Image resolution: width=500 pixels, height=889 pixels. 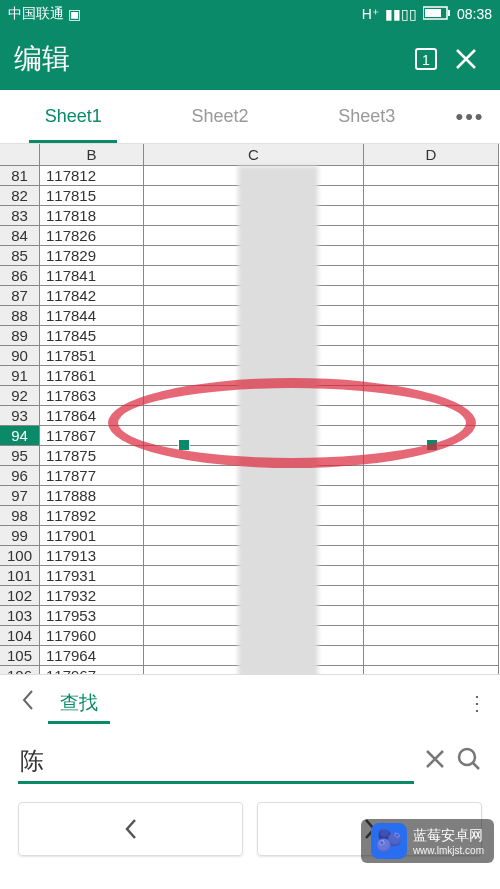 What do you see at coordinates (426, 59) in the screenshot?
I see `tabs-button: 1` at bounding box center [426, 59].